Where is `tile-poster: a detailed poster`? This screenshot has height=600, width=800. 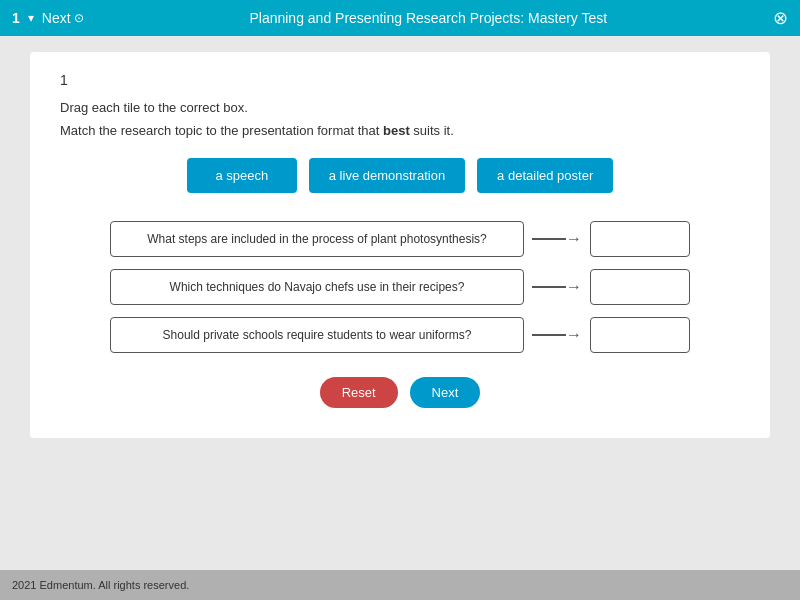
tile-poster: a detailed poster is located at coordinates (545, 176).